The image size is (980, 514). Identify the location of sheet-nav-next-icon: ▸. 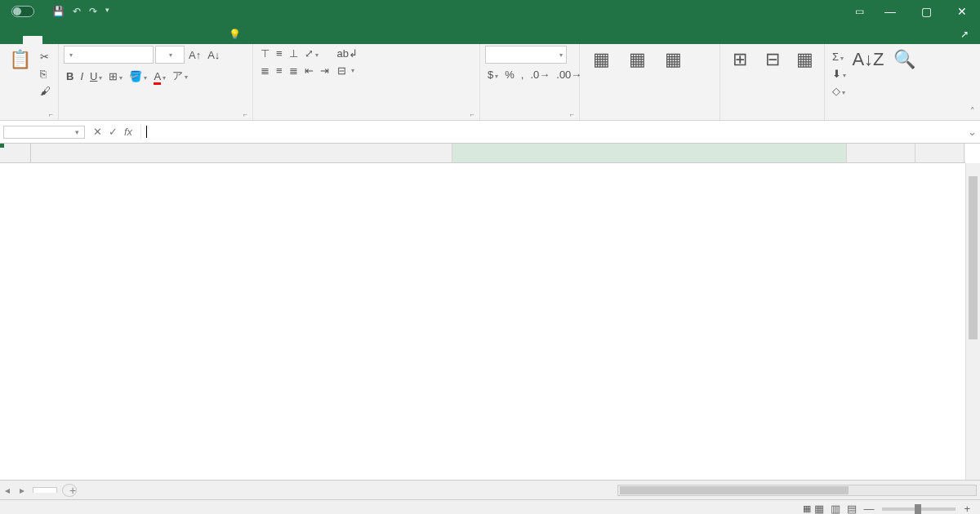
(22, 490).